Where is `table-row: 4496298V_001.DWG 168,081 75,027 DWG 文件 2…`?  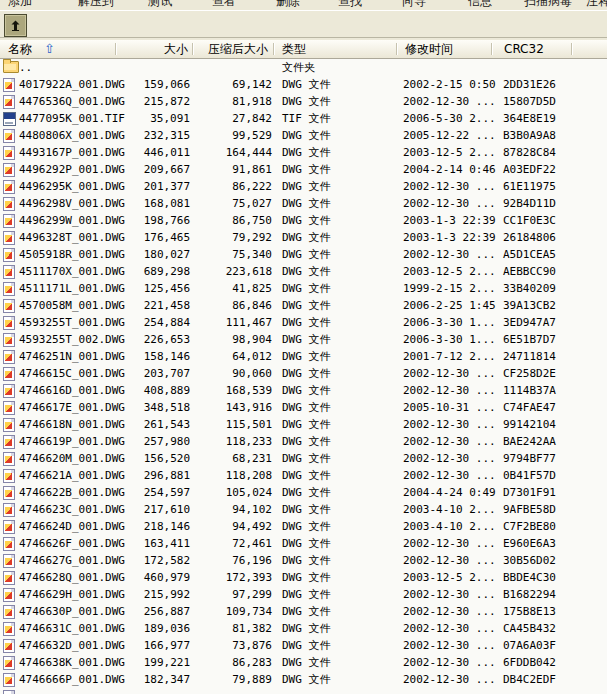 table-row: 4496298V_001.DWG 168,081 75,027 DWG 文件 2… is located at coordinates (304, 204).